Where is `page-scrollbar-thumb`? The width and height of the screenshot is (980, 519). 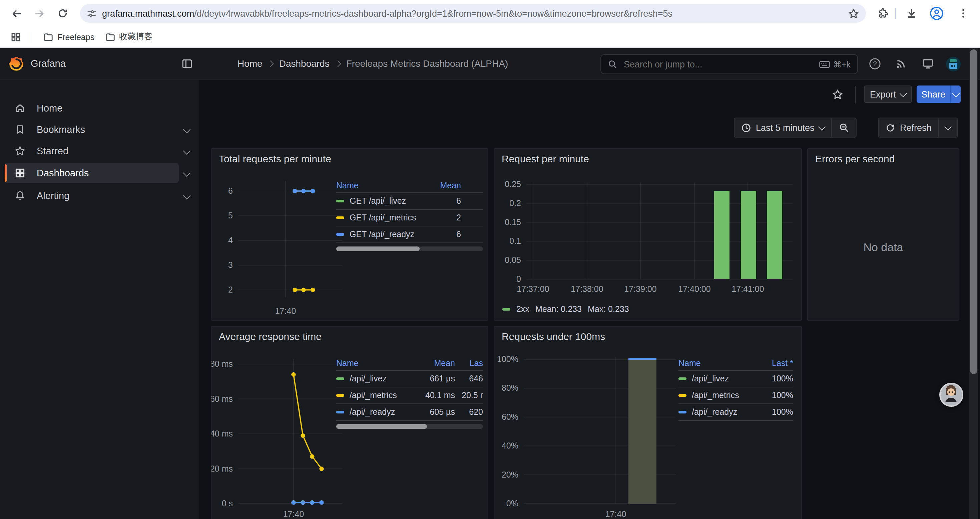 page-scrollbar-thumb is located at coordinates (973, 212).